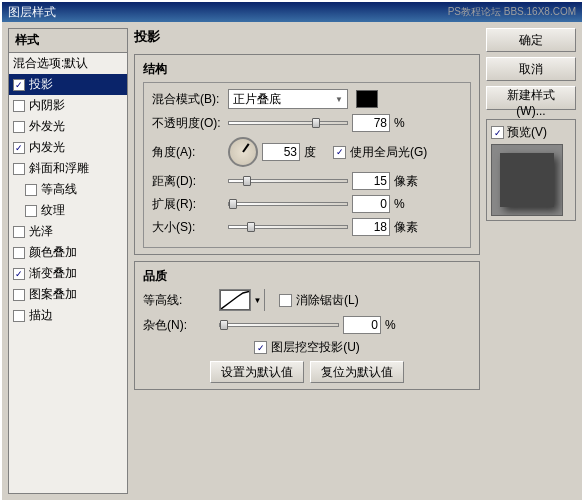 Image resolution: width=584 pixels, height=502 pixels. I want to click on sidebar-item-label: 描边, so click(41, 316).